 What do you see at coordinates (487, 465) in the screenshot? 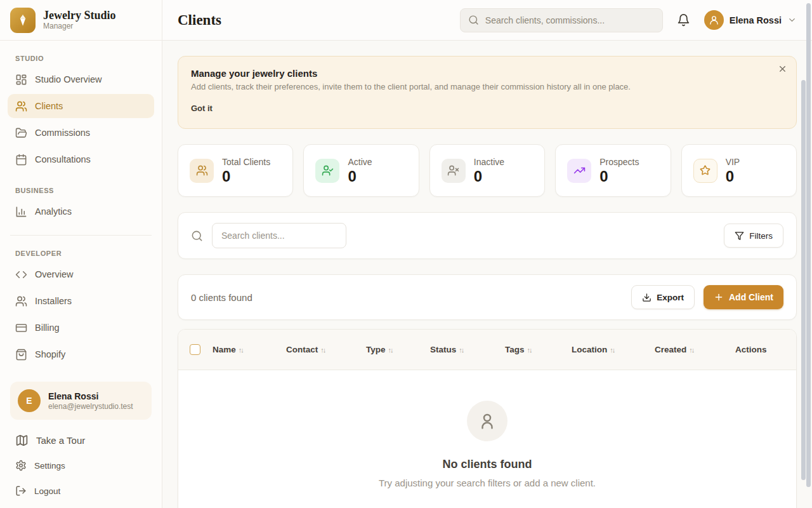
I see `empty-state-title: No clients found` at bounding box center [487, 465].